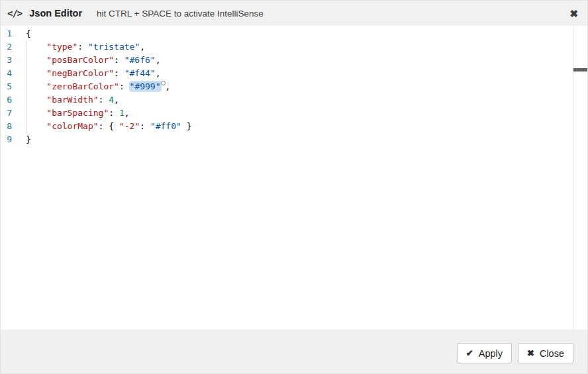 The width and height of the screenshot is (588, 374). What do you see at coordinates (98, 87) in the screenshot?
I see `line-content: "zeroBarColor": "#999",` at bounding box center [98, 87].